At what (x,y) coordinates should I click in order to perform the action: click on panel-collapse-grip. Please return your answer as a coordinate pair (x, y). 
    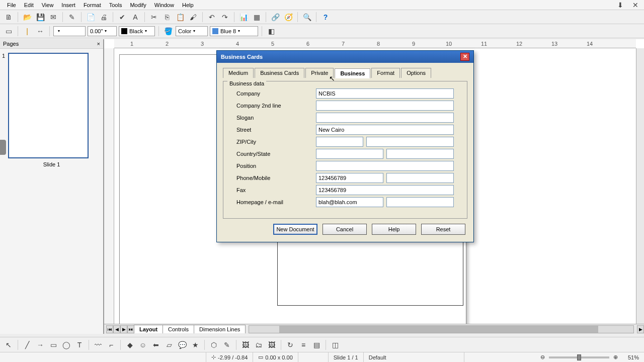
    Looking at the image, I should click on (3, 147).